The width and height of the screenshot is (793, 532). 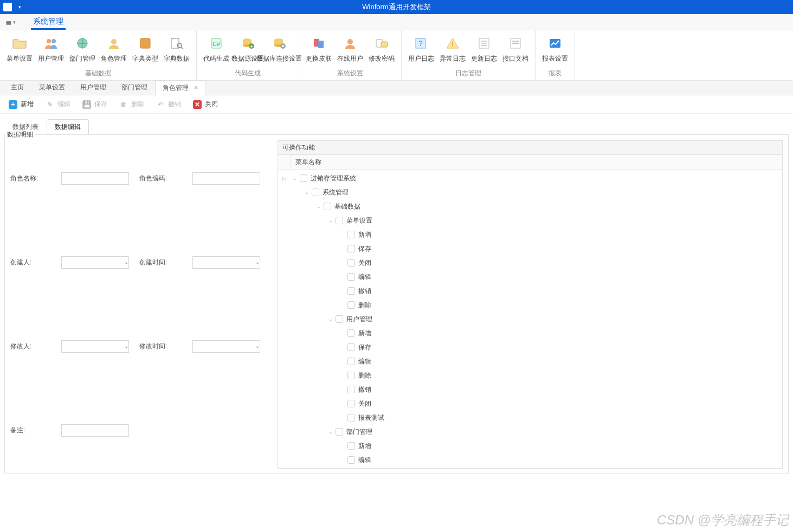 What do you see at coordinates (365, 235) in the screenshot?
I see `tree-node-label: 新增` at bounding box center [365, 235].